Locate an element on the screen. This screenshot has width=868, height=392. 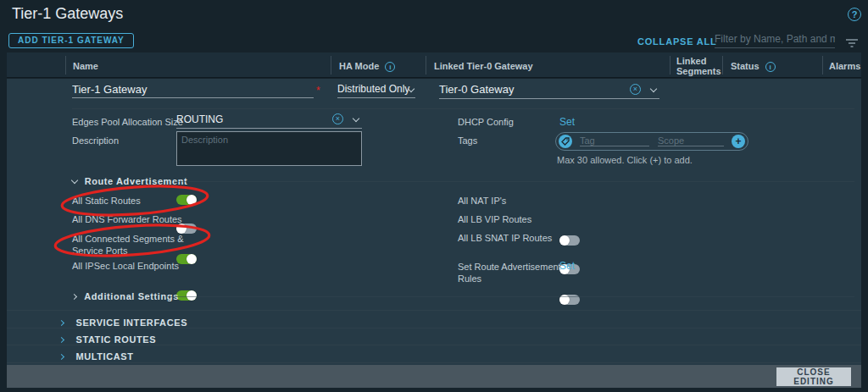
close-editing-button: CLOSE EDITING is located at coordinates (814, 377).